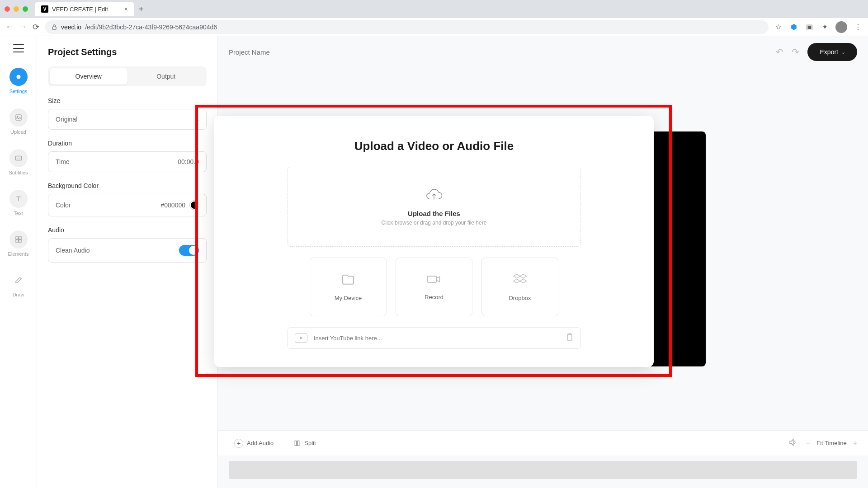  I want to click on nav-label: Elements, so click(19, 254).